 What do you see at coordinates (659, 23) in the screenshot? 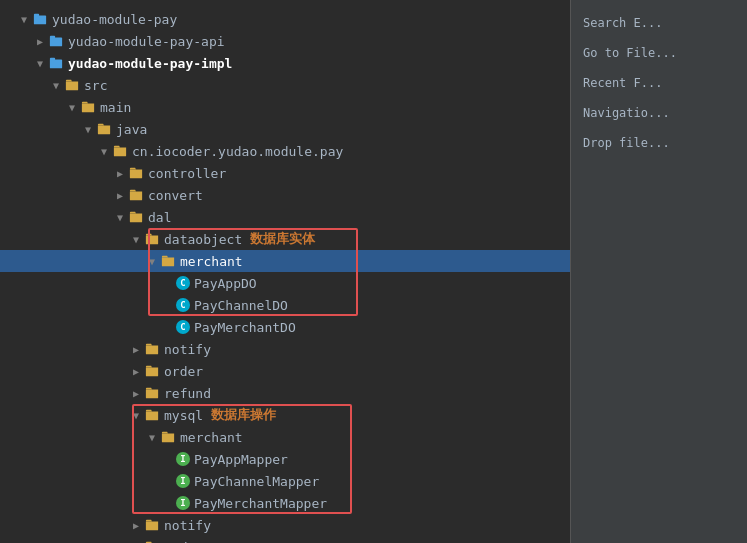
I see `search-everywhere-button: Search E...` at bounding box center [659, 23].